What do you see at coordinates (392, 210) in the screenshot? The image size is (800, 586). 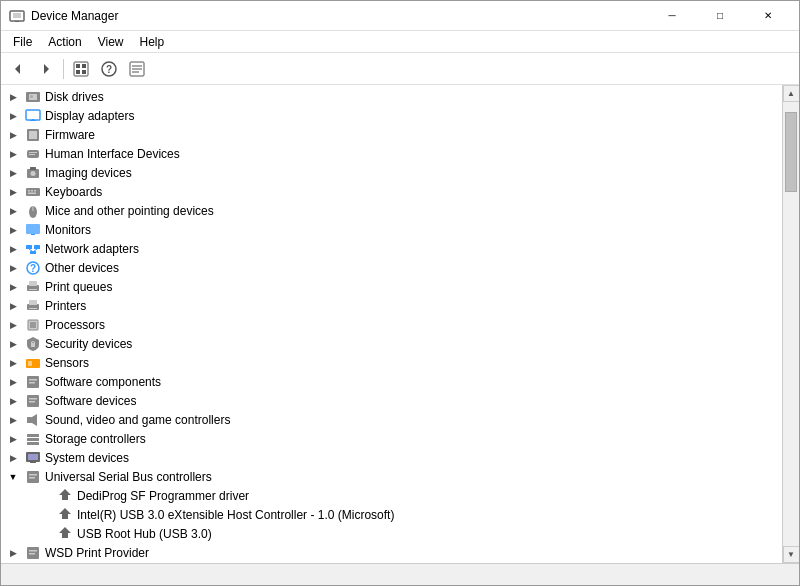 I see `tree-item-mice: ▶Mice and other pointing devices` at bounding box center [392, 210].